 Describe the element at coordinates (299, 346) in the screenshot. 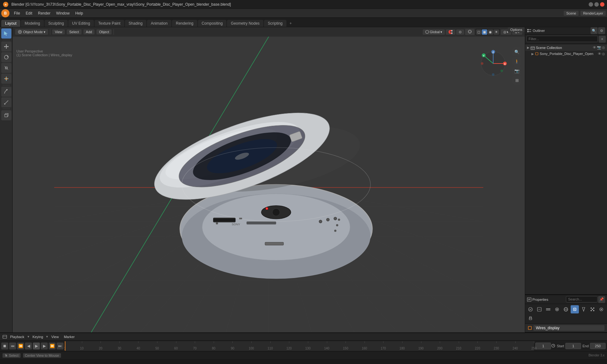

I see `timeline-scrubber: 1102030405060708090100110120130140150160…` at that location.